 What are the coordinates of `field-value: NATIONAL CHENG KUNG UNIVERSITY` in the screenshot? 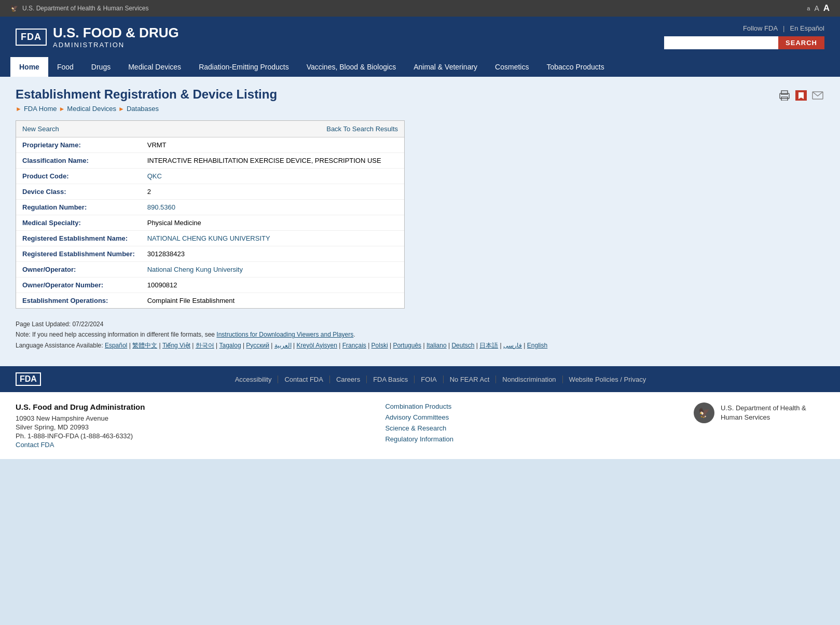 It's located at (273, 239).